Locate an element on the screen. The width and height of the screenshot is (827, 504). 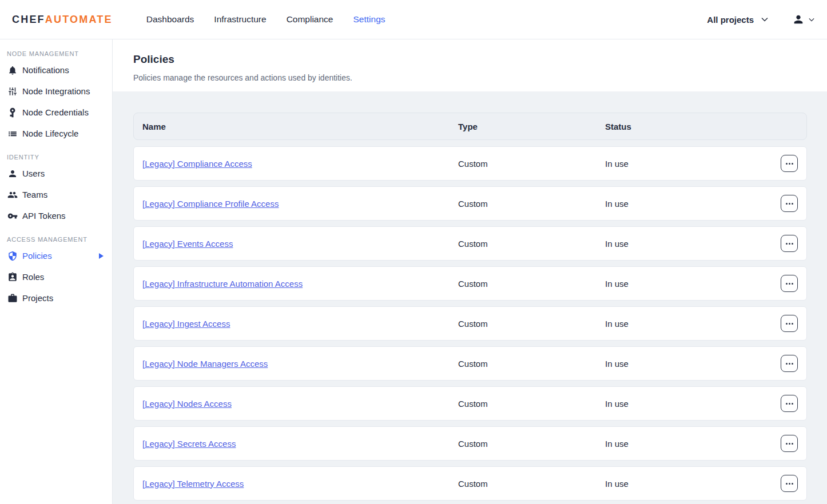
sidebar-section-title: NODE MANAGEMENT is located at coordinates (59, 54).